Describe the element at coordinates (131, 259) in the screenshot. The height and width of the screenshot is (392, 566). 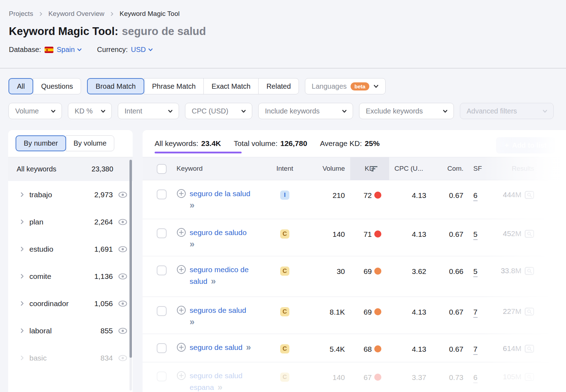
I see `sidebar-scrollbar-thumb` at that location.